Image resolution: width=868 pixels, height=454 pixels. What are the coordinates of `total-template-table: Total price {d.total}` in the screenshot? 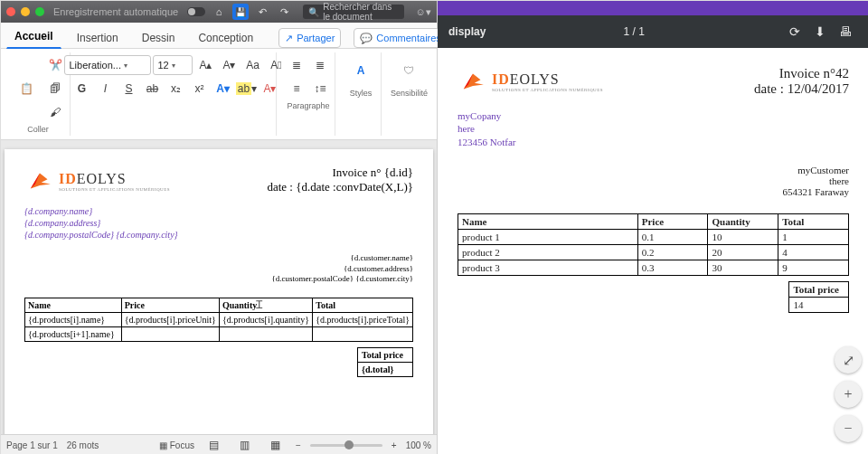 It's located at (385, 362).